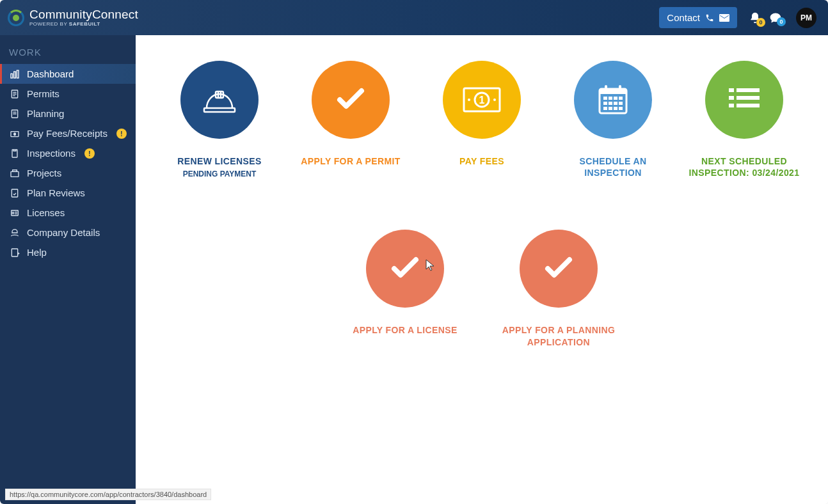 The width and height of the screenshot is (828, 504). What do you see at coordinates (698, 18) in the screenshot?
I see `contact-button: Contact` at bounding box center [698, 18].